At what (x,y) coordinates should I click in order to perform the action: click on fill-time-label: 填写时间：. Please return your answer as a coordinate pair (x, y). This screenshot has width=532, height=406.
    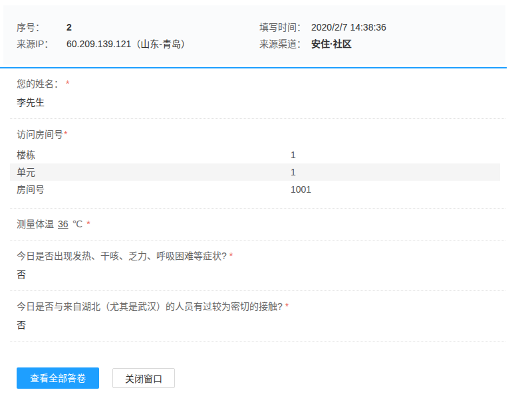
    Looking at the image, I should click on (285, 28).